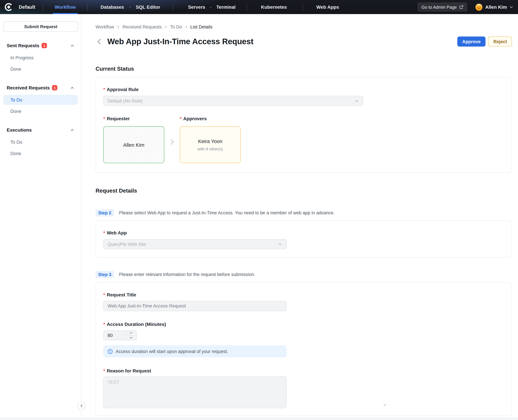  Describe the element at coordinates (328, 7) in the screenshot. I see `nav-item-web-apps: Web Apps` at that location.